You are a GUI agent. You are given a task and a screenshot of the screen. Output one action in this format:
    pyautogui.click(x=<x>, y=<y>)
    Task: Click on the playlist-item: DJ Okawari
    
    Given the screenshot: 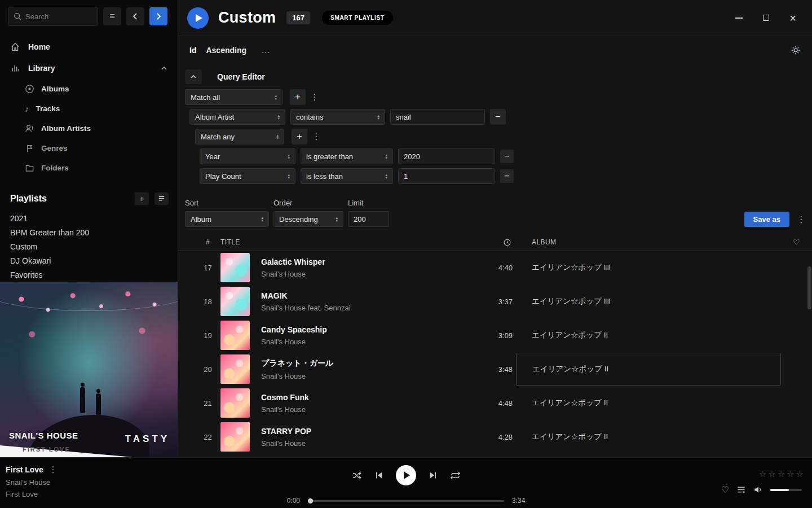 What is the action you would take?
    pyautogui.click(x=89, y=261)
    